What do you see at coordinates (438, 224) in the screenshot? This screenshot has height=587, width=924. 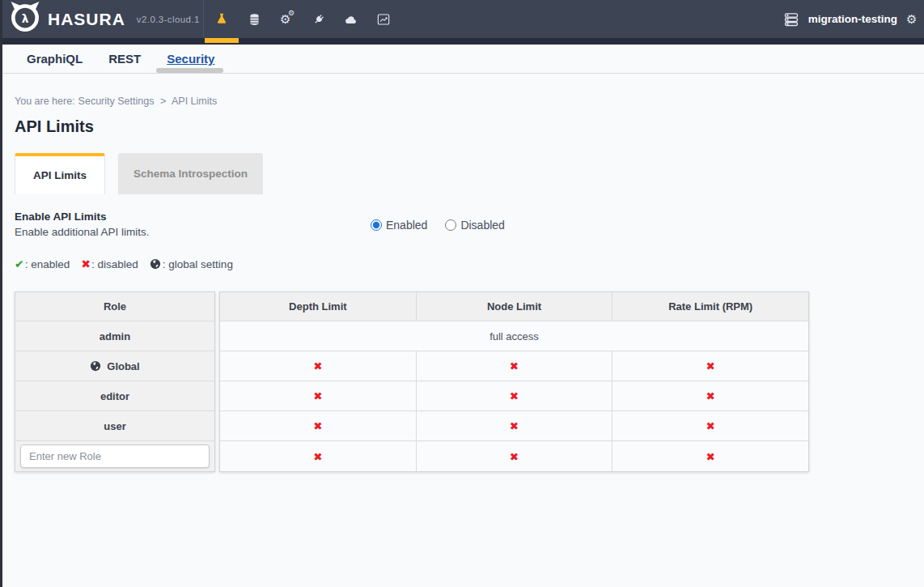 I see `enable-radio-group: Enabled Disabled` at bounding box center [438, 224].